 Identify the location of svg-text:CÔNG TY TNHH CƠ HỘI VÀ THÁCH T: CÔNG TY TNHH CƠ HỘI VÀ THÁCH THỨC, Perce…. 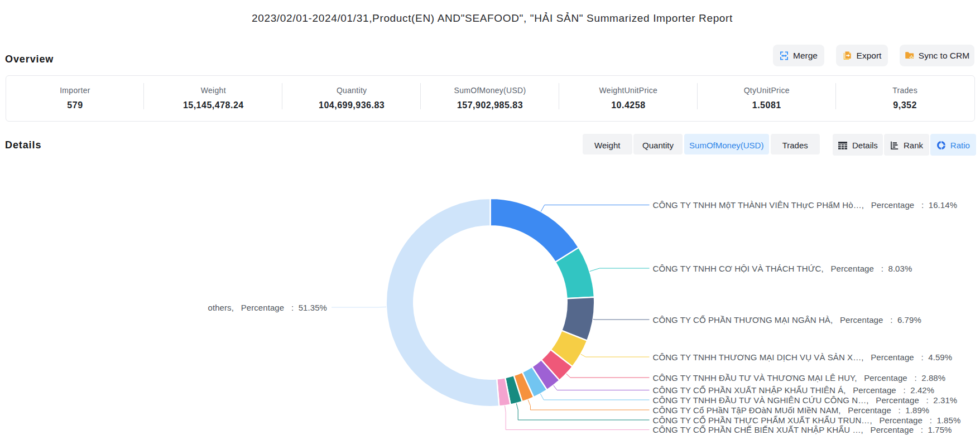
(782, 269).